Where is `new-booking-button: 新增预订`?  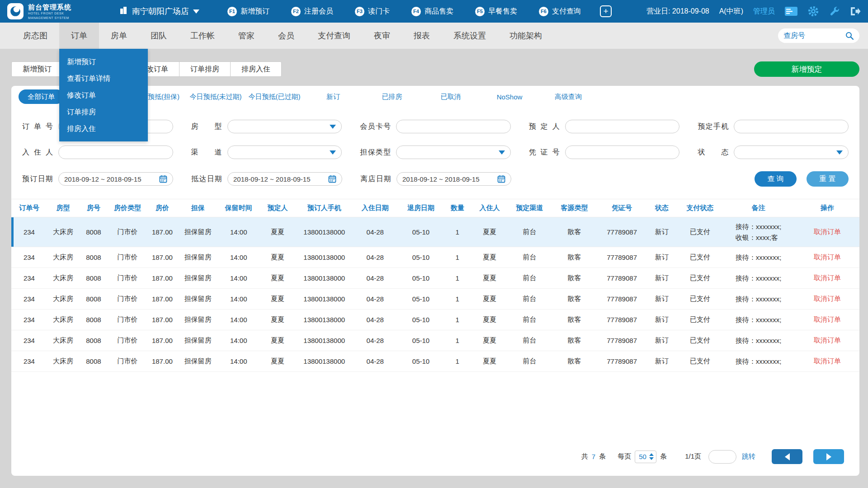
new-booking-button: 新增预订 is located at coordinates (37, 69).